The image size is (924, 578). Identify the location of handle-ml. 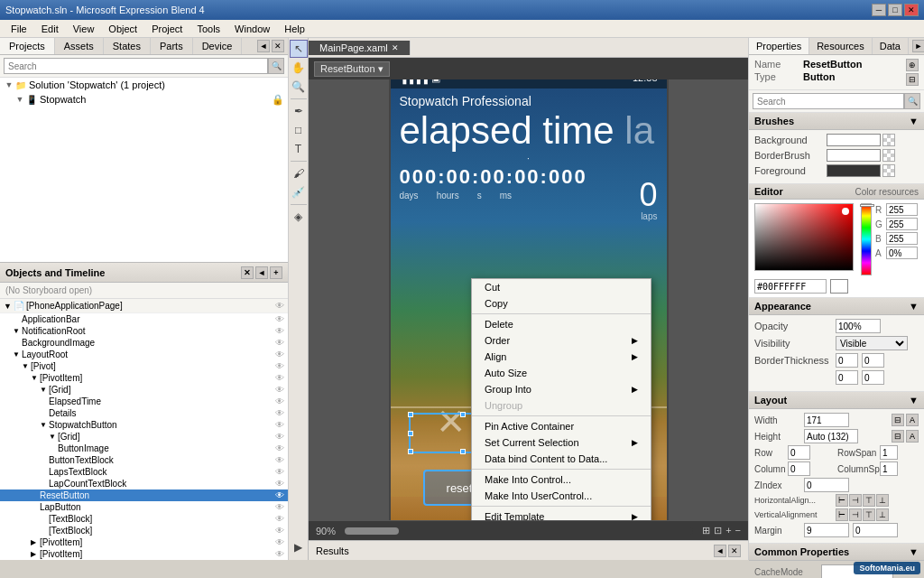
(411, 434).